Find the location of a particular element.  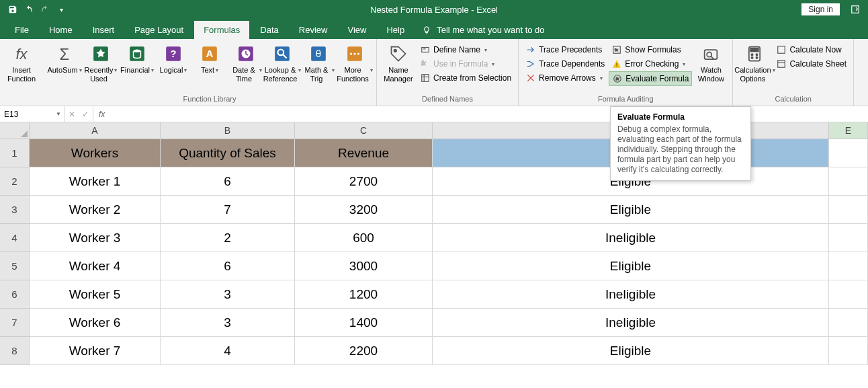

tab-data: Data is located at coordinates (269, 30).